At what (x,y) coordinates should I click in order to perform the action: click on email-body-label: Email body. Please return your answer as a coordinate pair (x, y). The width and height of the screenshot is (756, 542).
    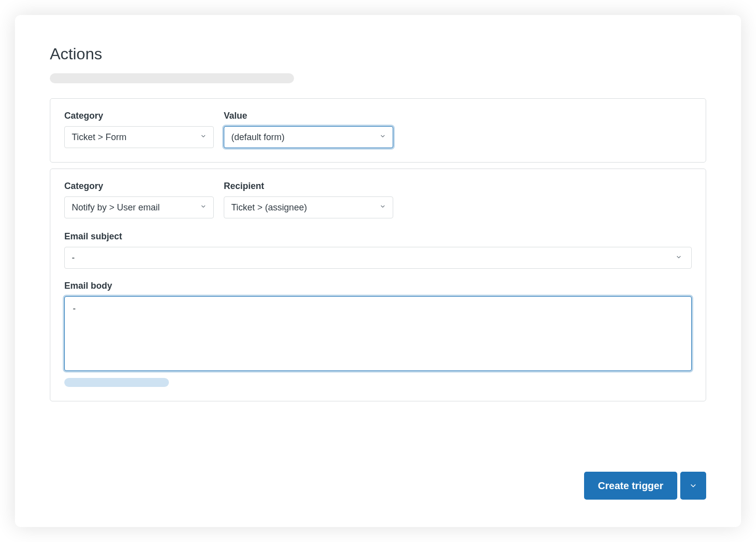
    Looking at the image, I should click on (378, 286).